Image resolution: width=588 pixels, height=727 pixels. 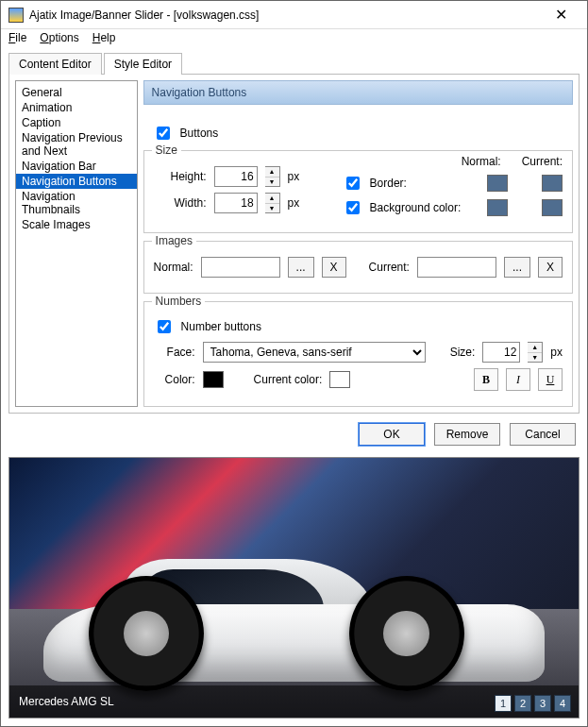 I want to click on menu-options: Options, so click(x=59, y=38).